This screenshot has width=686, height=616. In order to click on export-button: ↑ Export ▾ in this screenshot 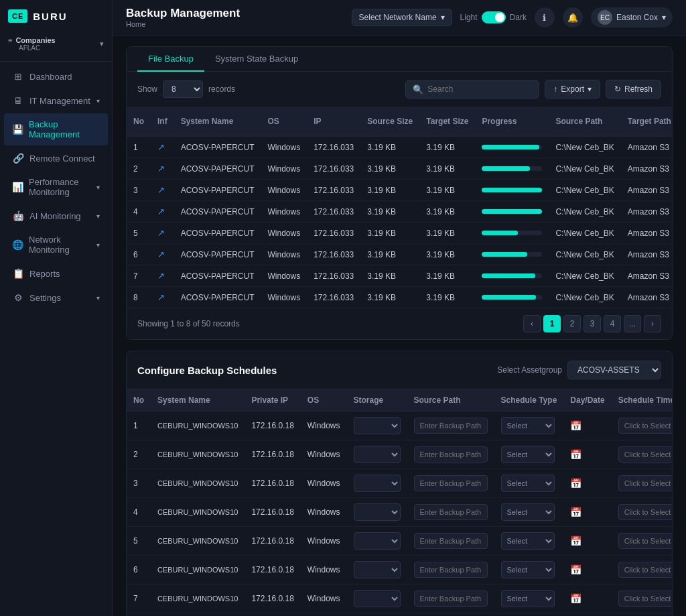, I will do `click(572, 89)`.